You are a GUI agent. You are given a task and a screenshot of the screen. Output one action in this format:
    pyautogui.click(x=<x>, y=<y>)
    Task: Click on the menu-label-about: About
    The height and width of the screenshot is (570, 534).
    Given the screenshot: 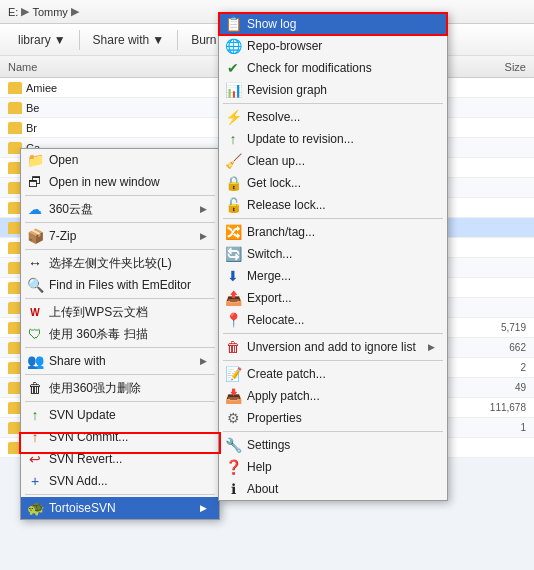 What is the action you would take?
    pyautogui.click(x=262, y=489)
    